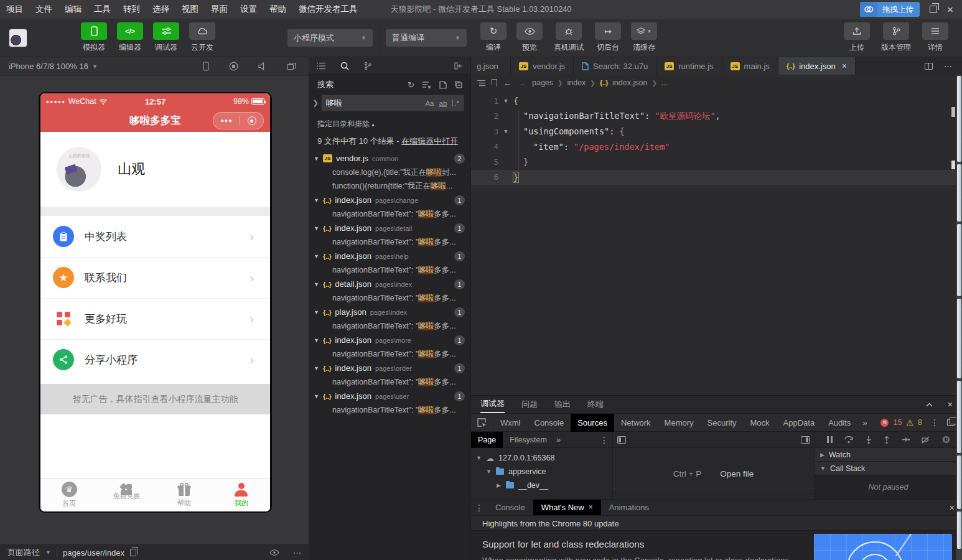 The image size is (962, 560). Describe the element at coordinates (896, 37) in the screenshot. I see `version-manage-button: 版本管理` at that location.